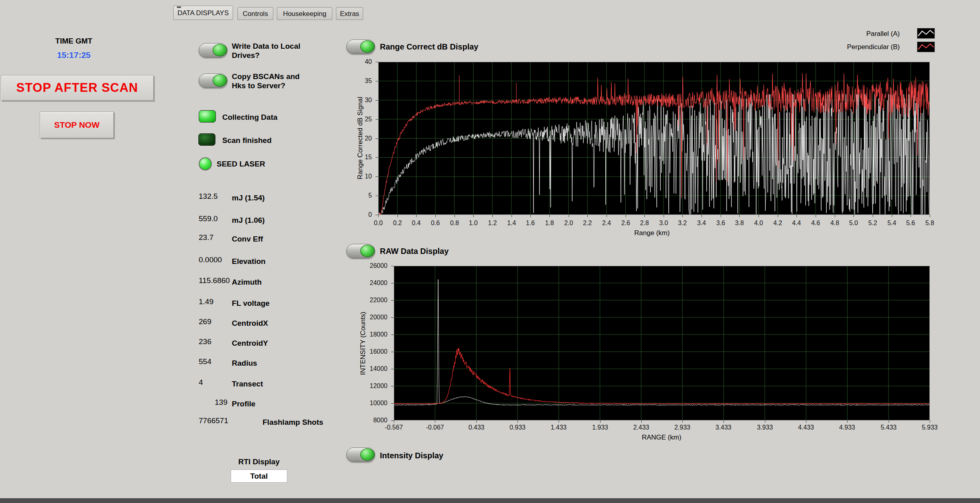 The image size is (980, 503). Describe the element at coordinates (429, 47) in the screenshot. I see `range-correct-db-title: Range Correct dB Display` at that location.